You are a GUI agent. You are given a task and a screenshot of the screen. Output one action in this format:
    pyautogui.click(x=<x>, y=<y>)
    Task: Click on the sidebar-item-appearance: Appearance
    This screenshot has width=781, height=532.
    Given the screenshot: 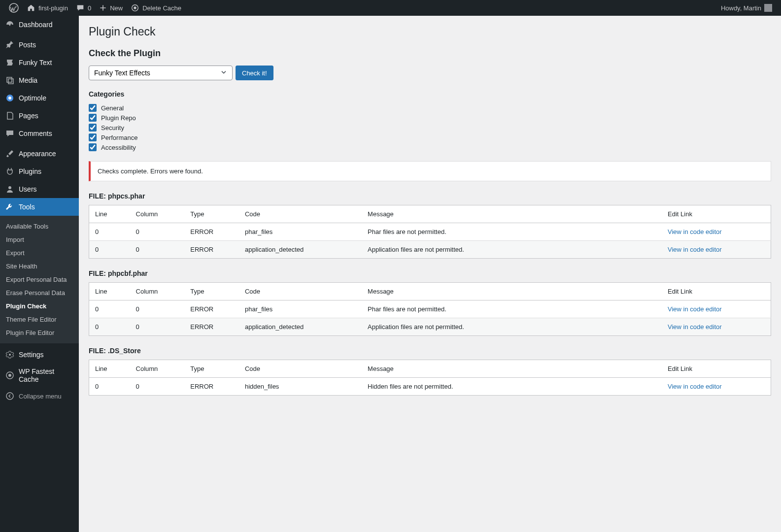 What is the action you would take?
    pyautogui.click(x=39, y=154)
    